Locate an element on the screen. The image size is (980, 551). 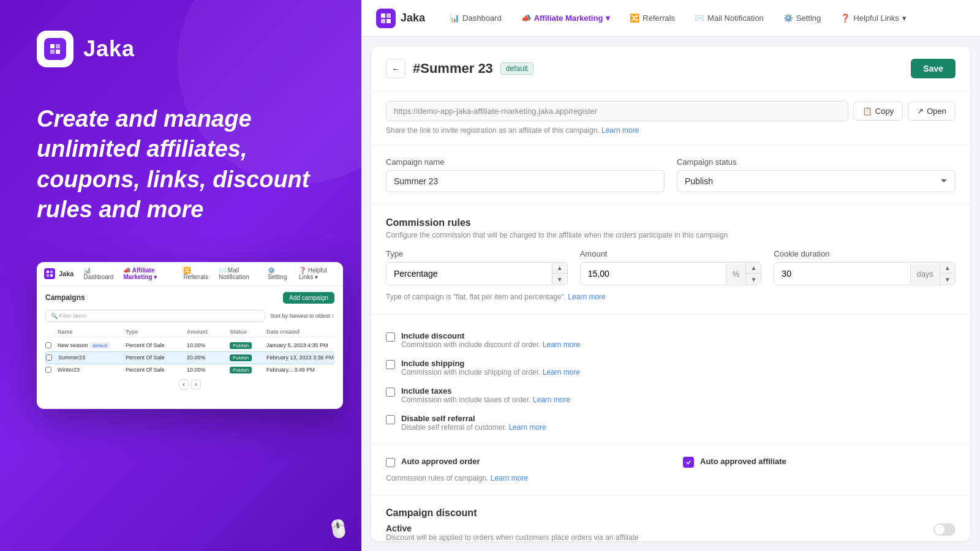
auto-approved-order-item: Auto approved order is located at coordinates (522, 462).